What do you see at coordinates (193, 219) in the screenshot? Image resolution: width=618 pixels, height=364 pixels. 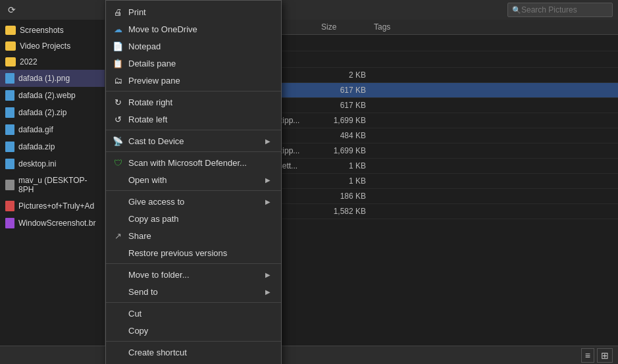 I see `menu-item-copy-as-path: Copy as path` at bounding box center [193, 219].